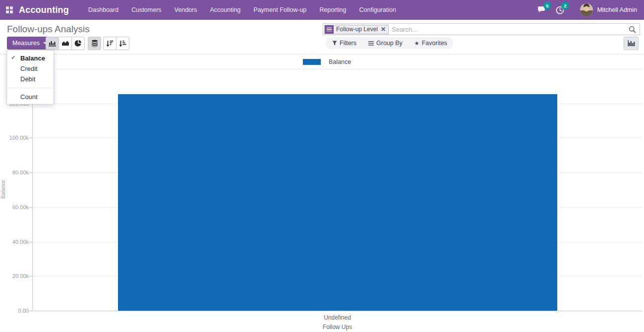 The image size is (644, 332). What do you see at coordinates (547, 6) in the screenshot?
I see `messages-badge: 5` at bounding box center [547, 6].